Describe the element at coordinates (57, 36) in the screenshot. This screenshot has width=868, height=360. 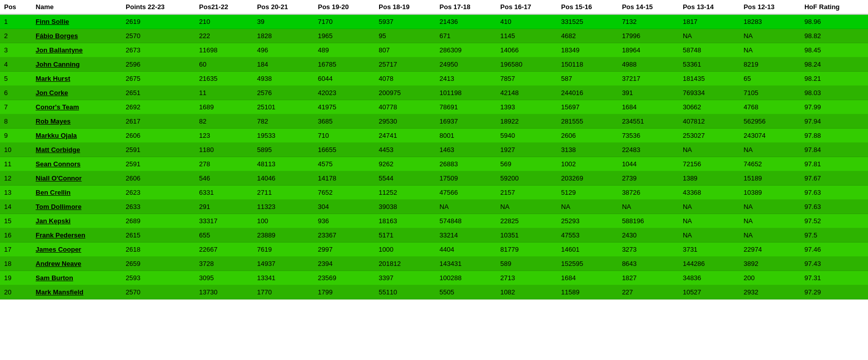
I see `player-name-link: Fábio Borges` at that location.